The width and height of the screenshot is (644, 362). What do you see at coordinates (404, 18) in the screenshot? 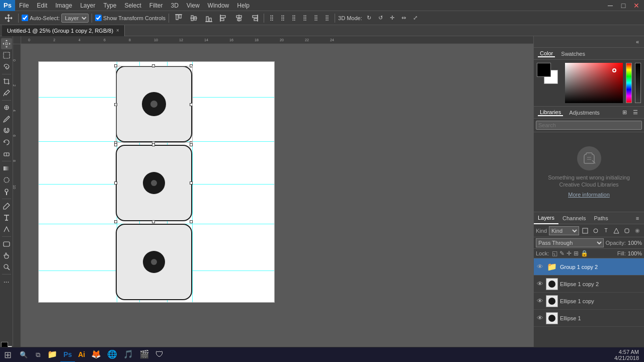
I see `3d-mode-slide: ⇔` at bounding box center [404, 18].